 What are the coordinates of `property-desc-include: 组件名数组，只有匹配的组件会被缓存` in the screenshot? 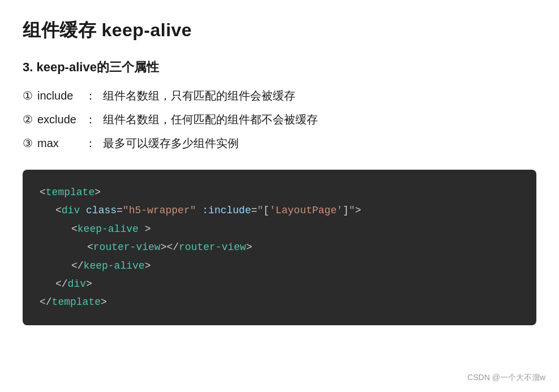 It's located at (199, 96).